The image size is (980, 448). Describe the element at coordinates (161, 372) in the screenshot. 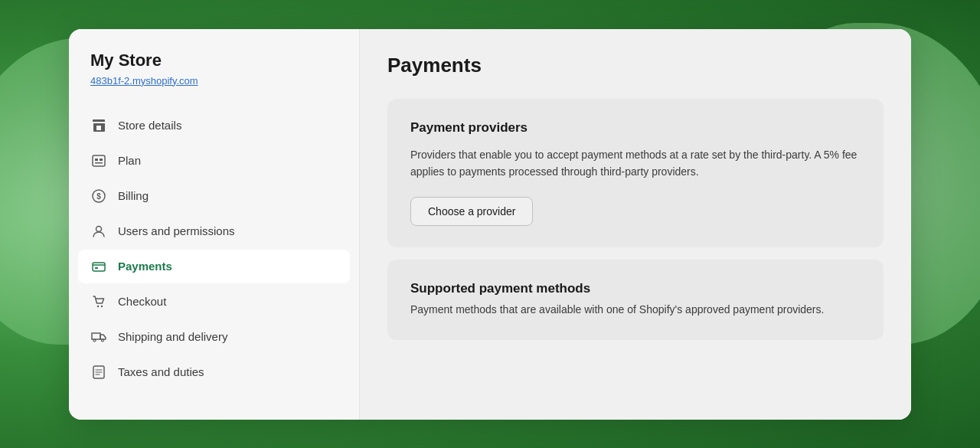

I see `sidebar-item-label-taxes-duties: Taxes and duties` at that location.